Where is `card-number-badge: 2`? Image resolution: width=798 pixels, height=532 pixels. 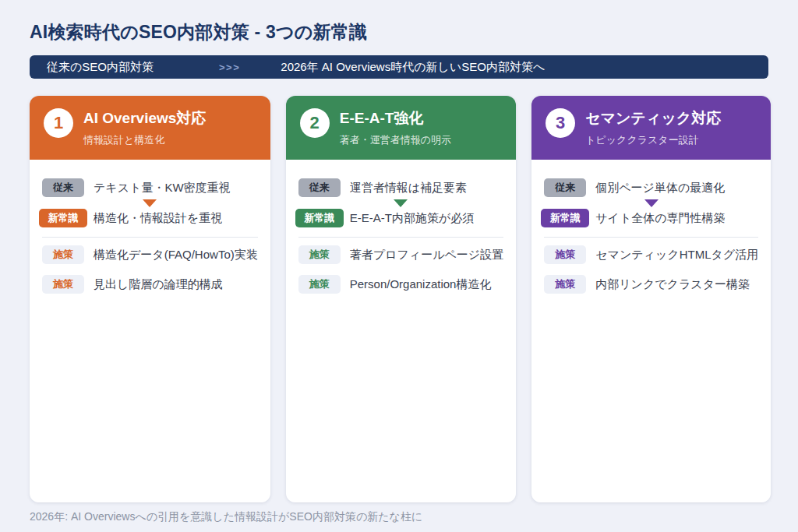 card-number-badge: 2 is located at coordinates (315, 123).